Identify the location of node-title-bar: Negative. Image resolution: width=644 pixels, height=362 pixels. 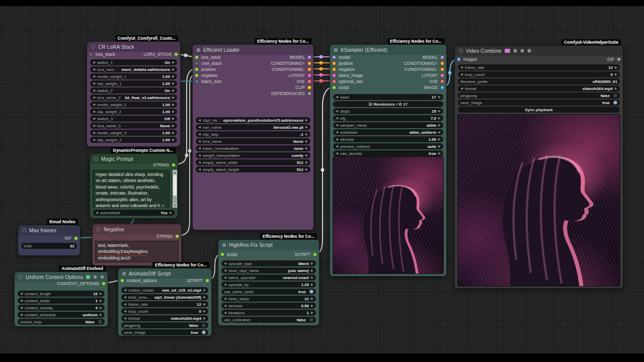
(137, 229).